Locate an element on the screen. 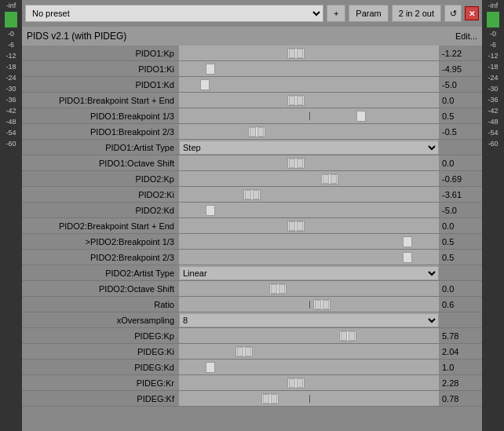  param-row: >PIDO2:Breakpoint 1/30.5 is located at coordinates (252, 242).